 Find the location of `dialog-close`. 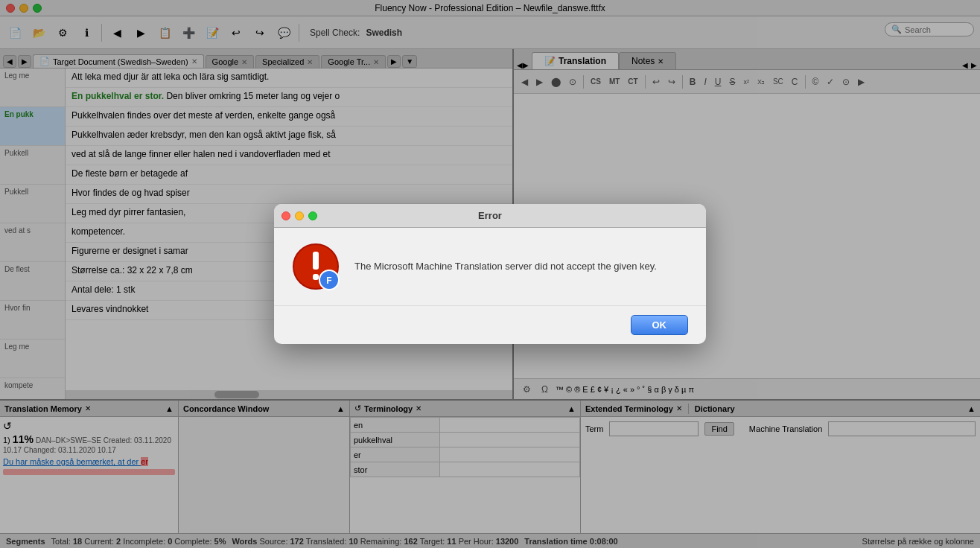

dialog-close is located at coordinates (286, 216).